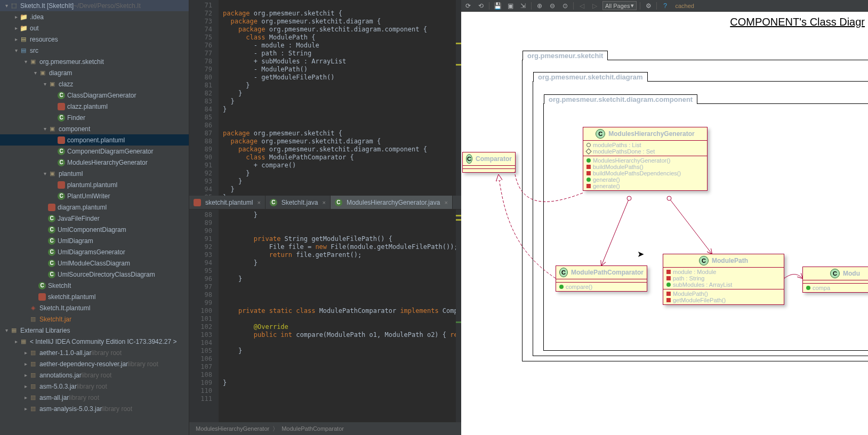  Describe the element at coordinates (300, 203) in the screenshot. I see `tab-label: SketchIt.java` at that location.